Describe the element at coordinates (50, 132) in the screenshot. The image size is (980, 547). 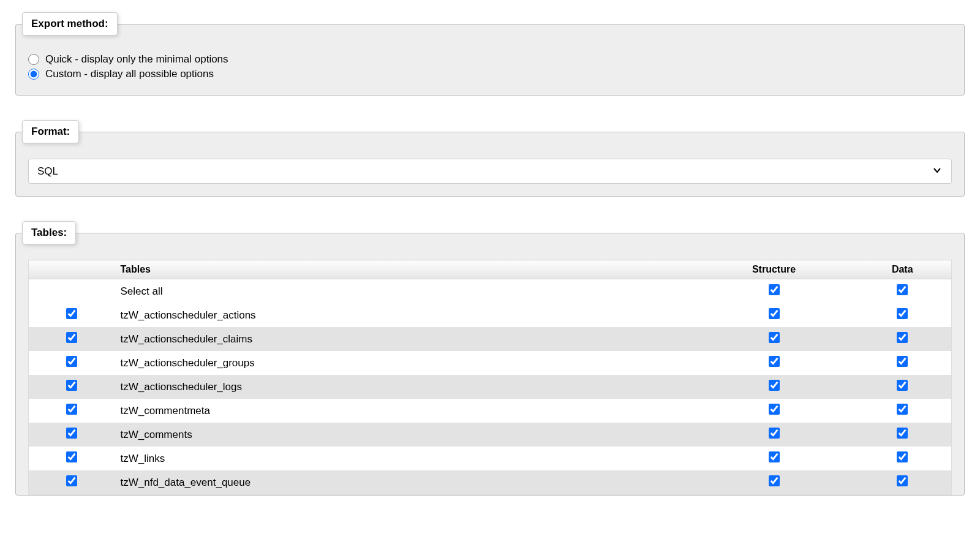
I see `format-legend: Format:` at that location.